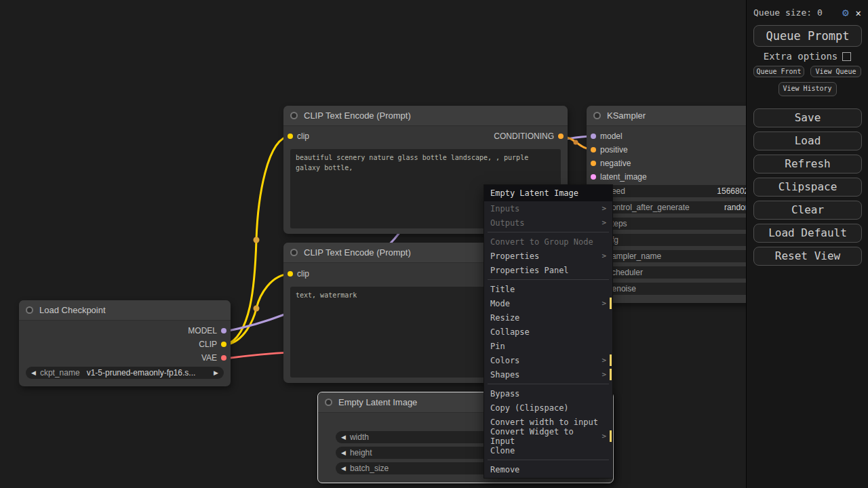  What do you see at coordinates (548, 450) in the screenshot?
I see `menu-item-clone: Clone` at bounding box center [548, 450].